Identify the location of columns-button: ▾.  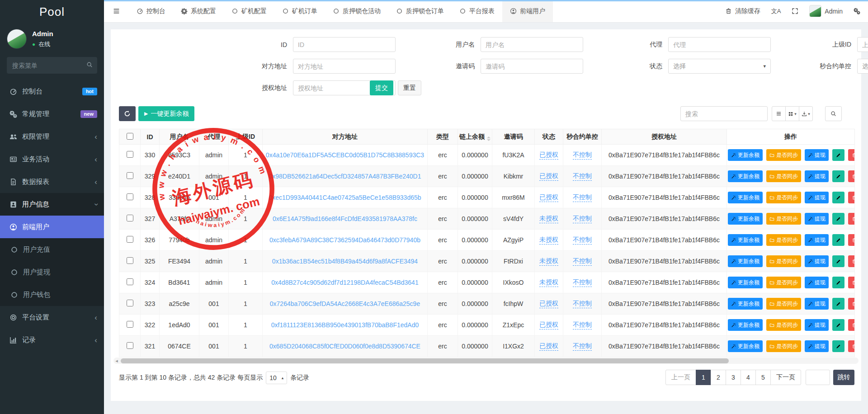
(792, 114).